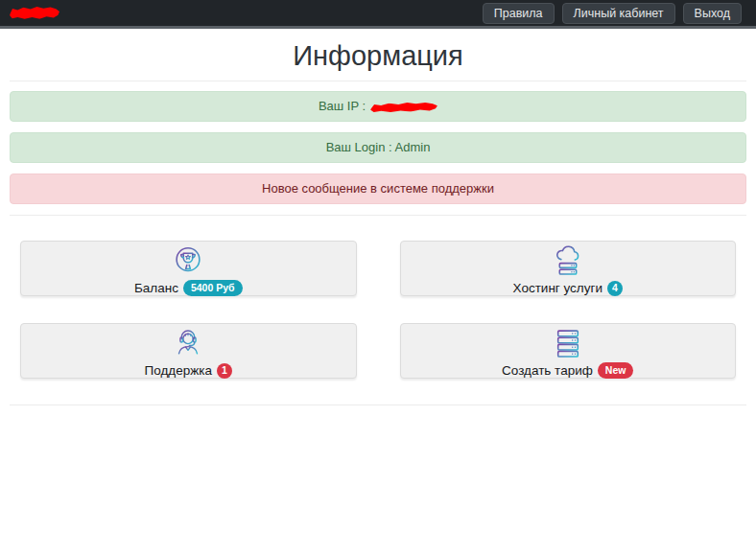  What do you see at coordinates (378, 188) in the screenshot?
I see `alert-support-text: Новое сообщение в системе поддержки` at bounding box center [378, 188].